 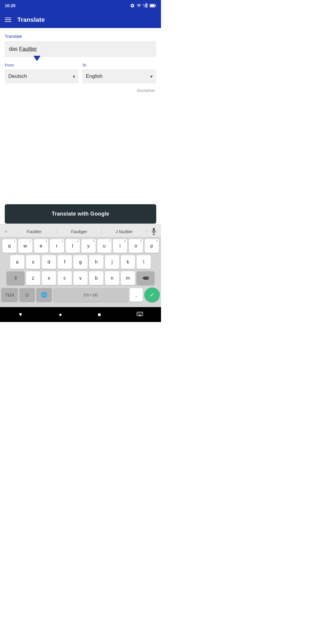 What do you see at coordinates (80, 49) in the screenshot?
I see `text-input-area: das Faultier` at bounding box center [80, 49].